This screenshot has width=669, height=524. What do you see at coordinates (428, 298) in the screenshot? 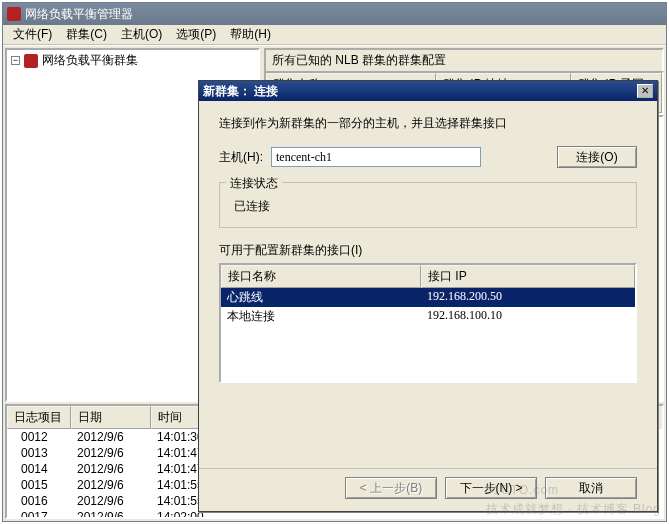
I see `iface-row: 心跳线192.168.200.50` at bounding box center [428, 298].